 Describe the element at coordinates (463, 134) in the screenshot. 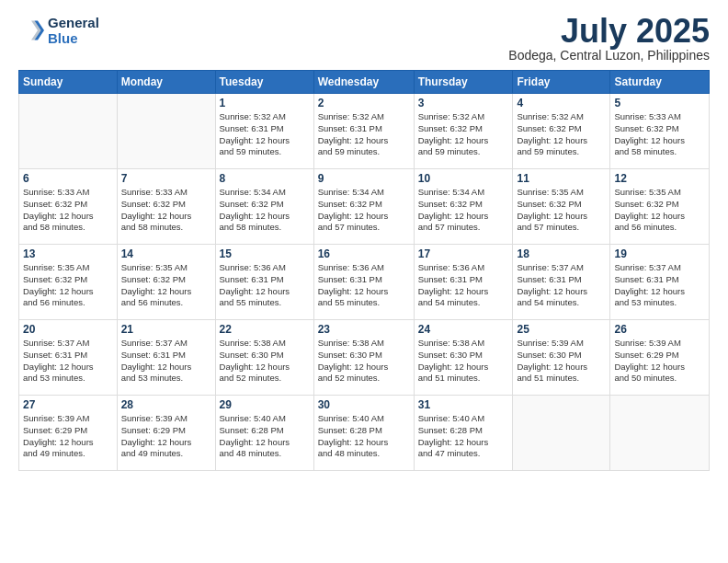

I see `day-info: Sunrise: 5:32 AM Sunset: 6:32 PM Dayligh…` at that location.